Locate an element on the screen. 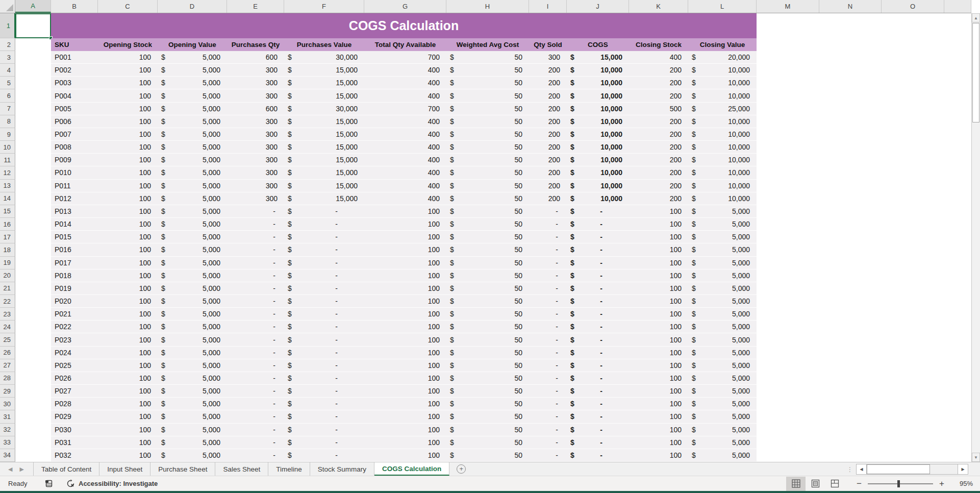 The width and height of the screenshot is (980, 493). cell-I15: - is located at coordinates (548, 211).